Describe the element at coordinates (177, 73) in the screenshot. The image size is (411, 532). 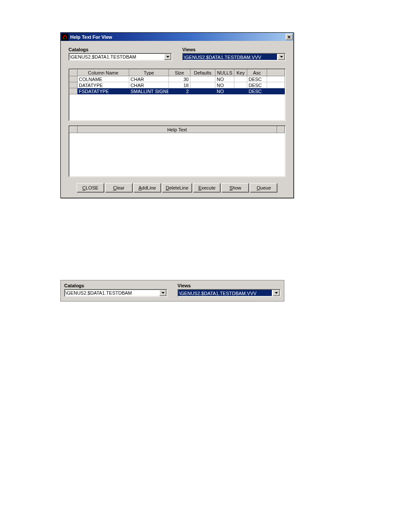
I see `columns-header-row: Column Name Type Size Defaults NULLS Key…` at that location.